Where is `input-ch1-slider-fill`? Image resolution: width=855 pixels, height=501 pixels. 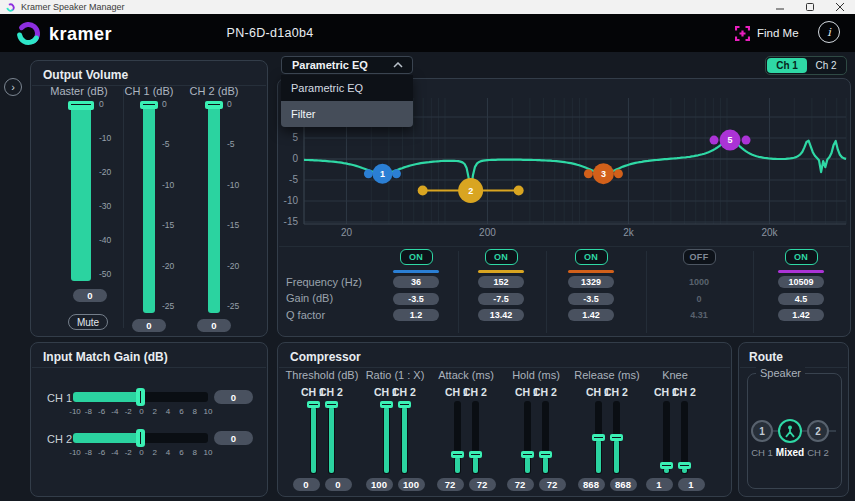
input-ch1-slider-fill is located at coordinates (106, 397).